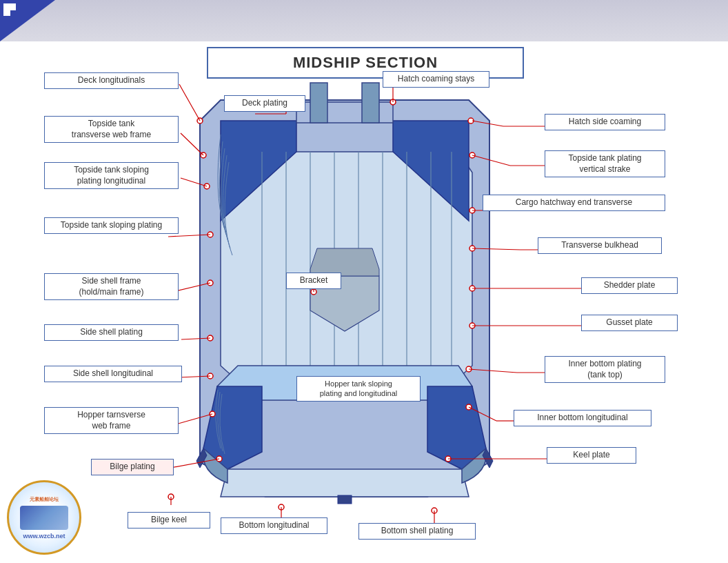  I want to click on label-deck-plating: Deck plating, so click(265, 103).